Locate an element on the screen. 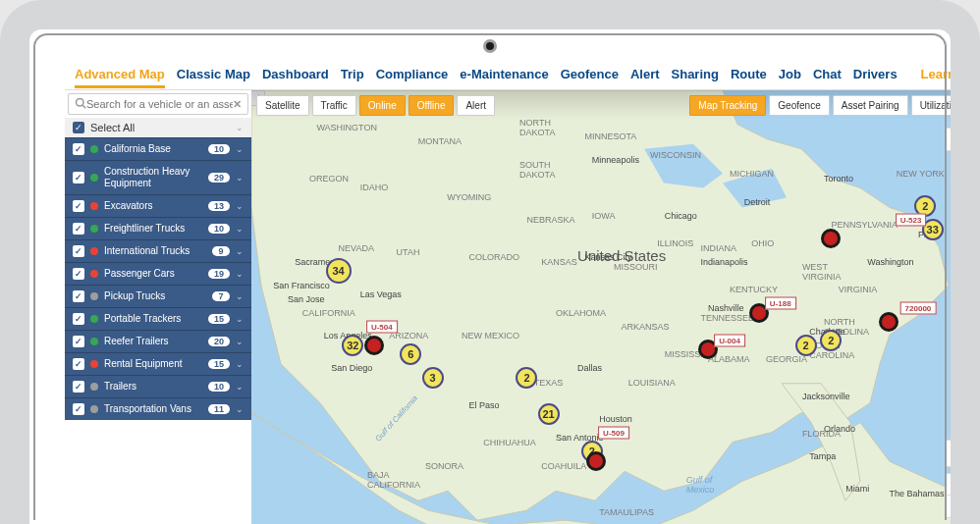 The width and height of the screenshot is (980, 524). alert-button: Alert is located at coordinates (475, 106).